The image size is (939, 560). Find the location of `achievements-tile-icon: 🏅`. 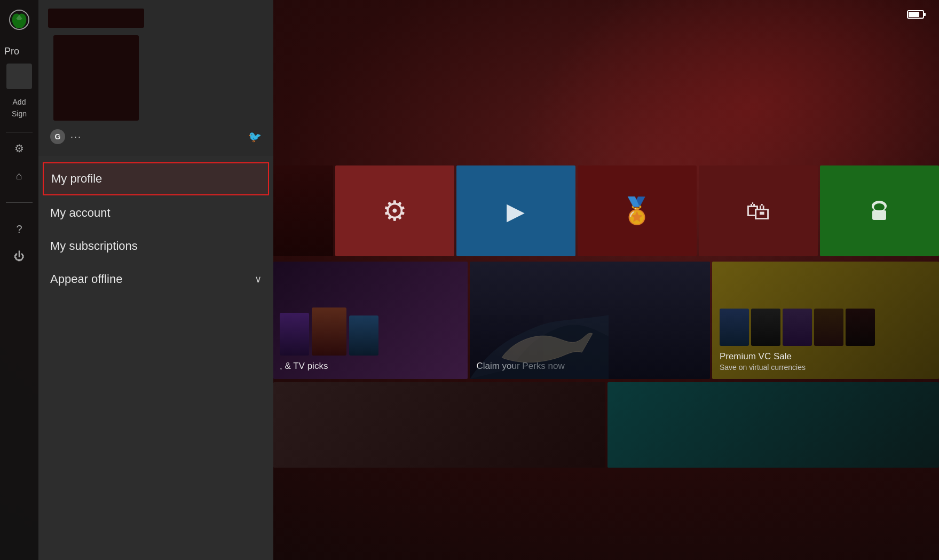

achievements-tile-icon: 🏅 is located at coordinates (637, 211).